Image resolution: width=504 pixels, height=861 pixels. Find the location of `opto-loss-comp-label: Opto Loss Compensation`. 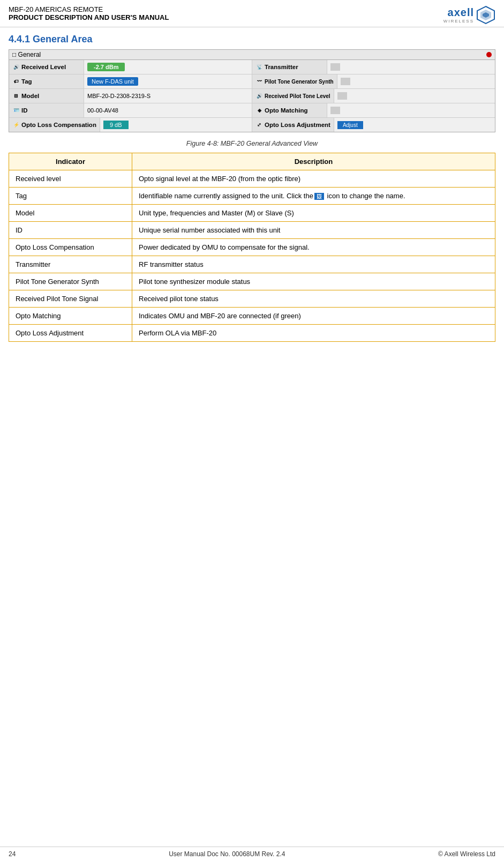

opto-loss-comp-label: Opto Loss Compensation is located at coordinates (55, 125).